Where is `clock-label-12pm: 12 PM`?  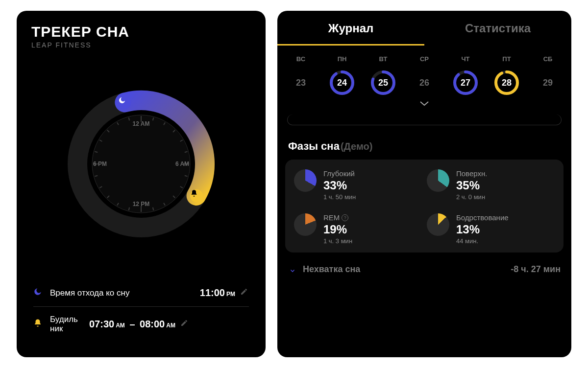
clock-label-12pm: 12 PM is located at coordinates (141, 204).